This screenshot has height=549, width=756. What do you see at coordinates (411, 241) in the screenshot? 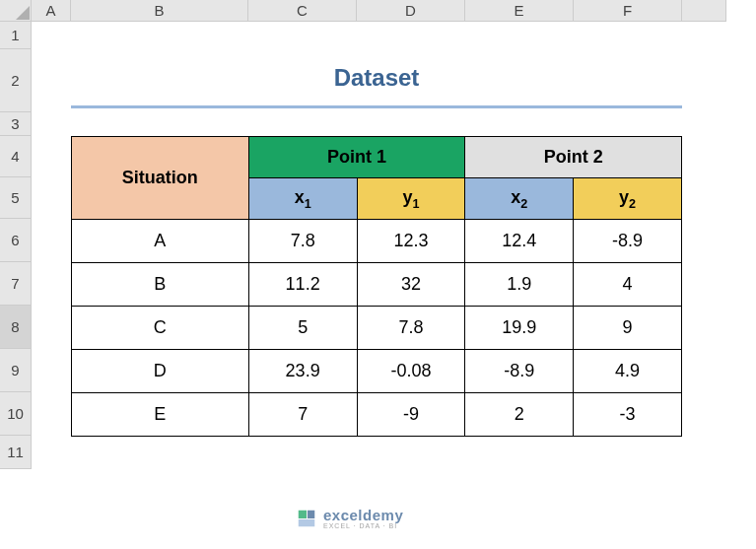
I see `cell-y1: 12.3` at bounding box center [411, 241].